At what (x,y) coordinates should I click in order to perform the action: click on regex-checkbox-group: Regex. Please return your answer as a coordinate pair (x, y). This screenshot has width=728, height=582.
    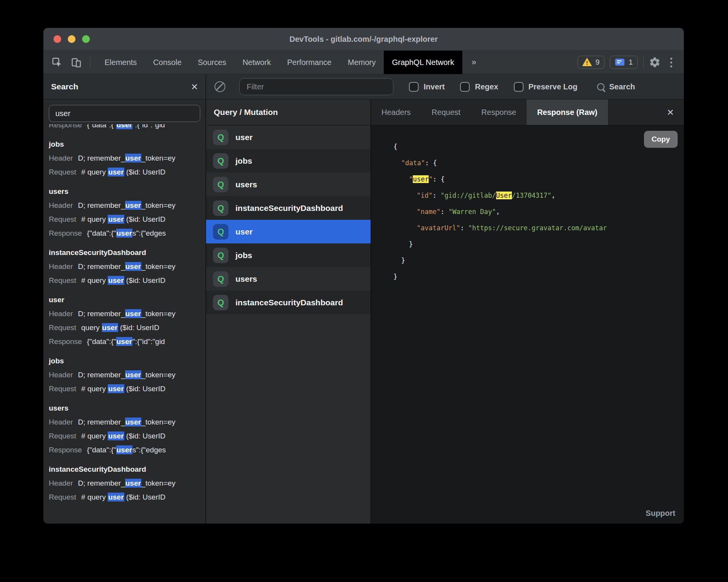
    Looking at the image, I should click on (479, 87).